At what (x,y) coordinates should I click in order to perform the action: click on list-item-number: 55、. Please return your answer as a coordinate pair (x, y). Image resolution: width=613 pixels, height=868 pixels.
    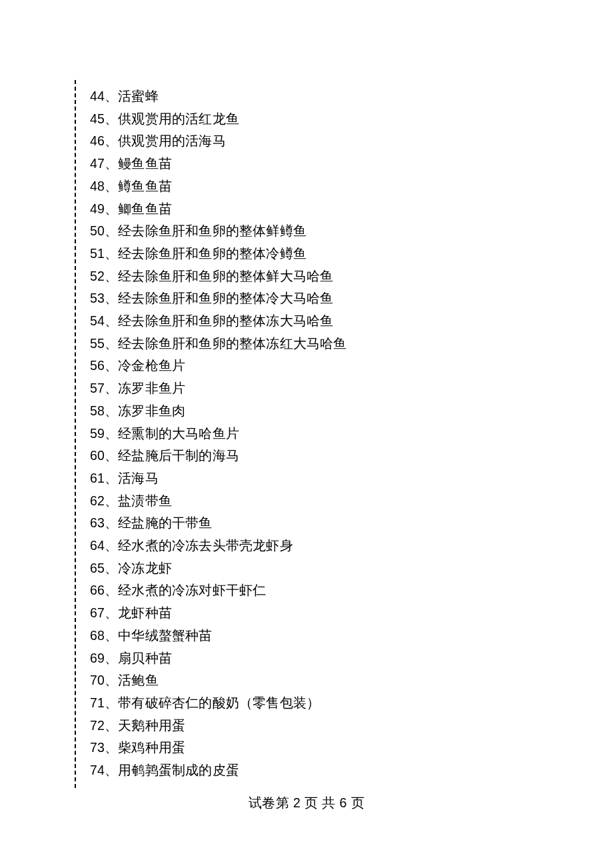
    Looking at the image, I should click on (104, 343).